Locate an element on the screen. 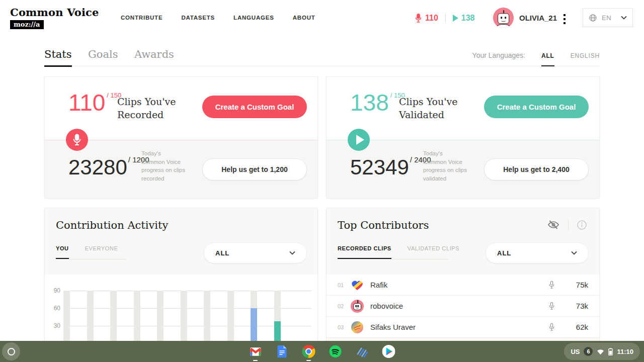 This screenshot has width=644, height=362. logo-title: Common Voice is located at coordinates (54, 12).